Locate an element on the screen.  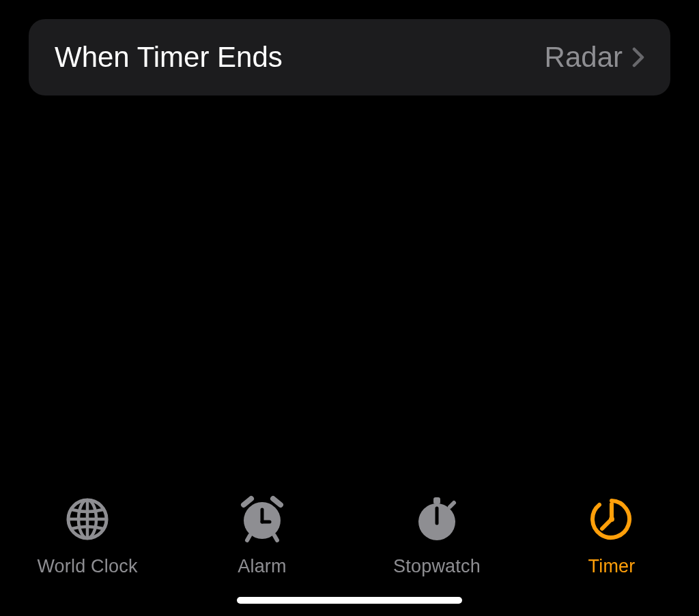
when-timer-ends-row: When Timer Ends Radar is located at coordinates (350, 57).